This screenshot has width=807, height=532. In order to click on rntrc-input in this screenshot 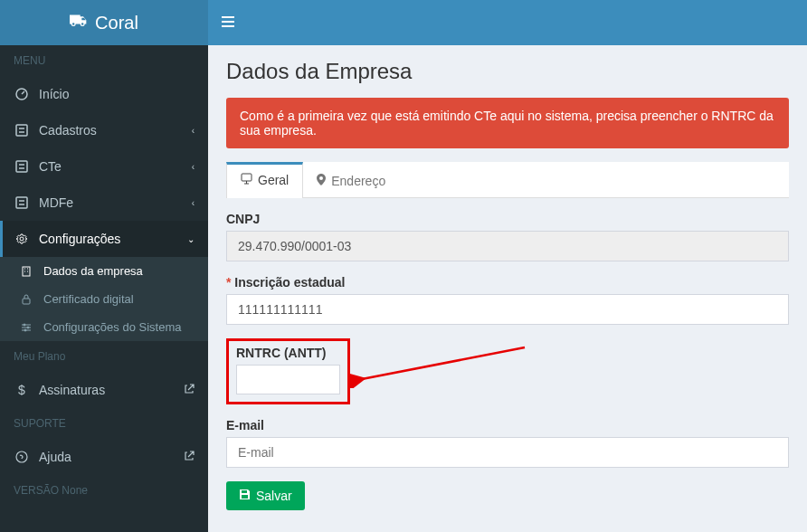, I will do `click(288, 380)`.